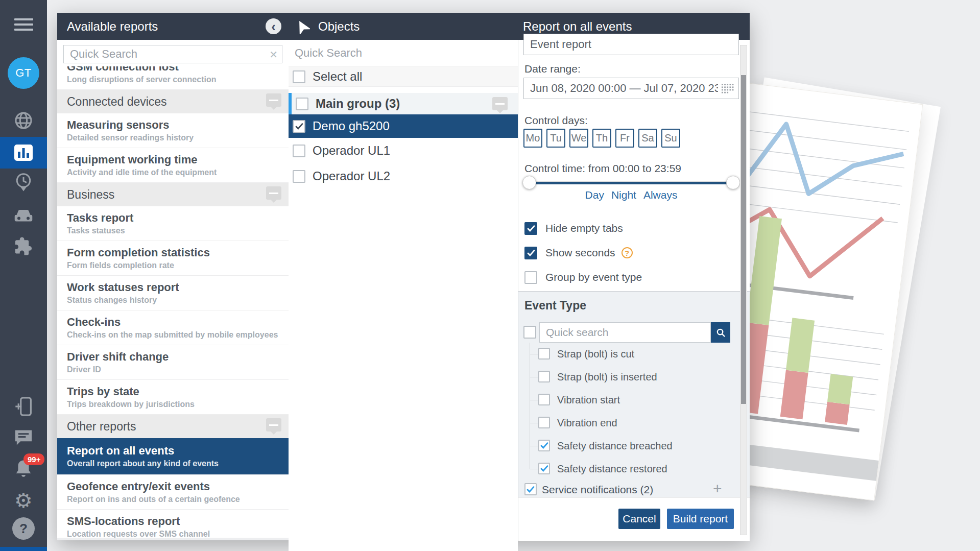 This screenshot has width=980, height=551. What do you see at coordinates (23, 153) in the screenshot?
I see `sidebar-item-reports` at bounding box center [23, 153].